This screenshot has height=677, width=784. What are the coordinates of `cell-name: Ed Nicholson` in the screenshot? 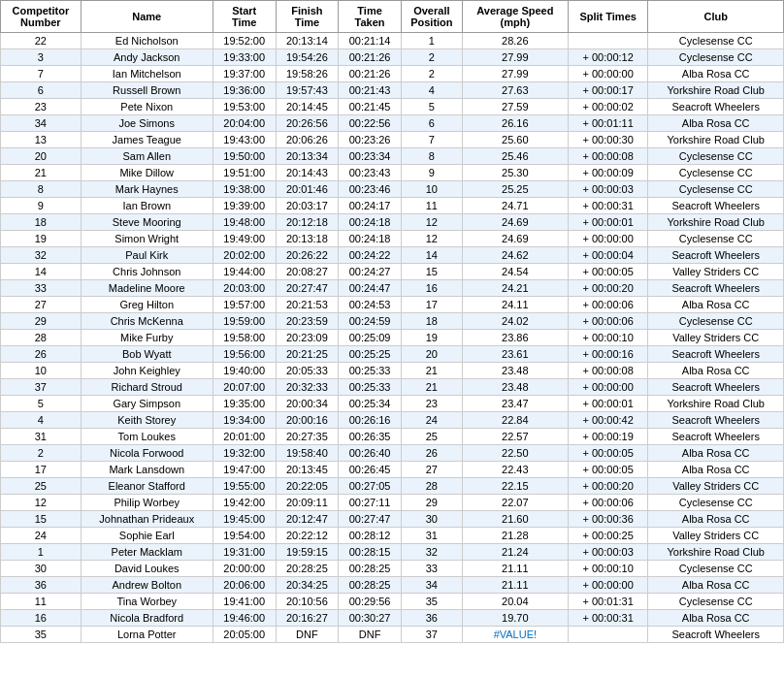 It's located at (147, 41).